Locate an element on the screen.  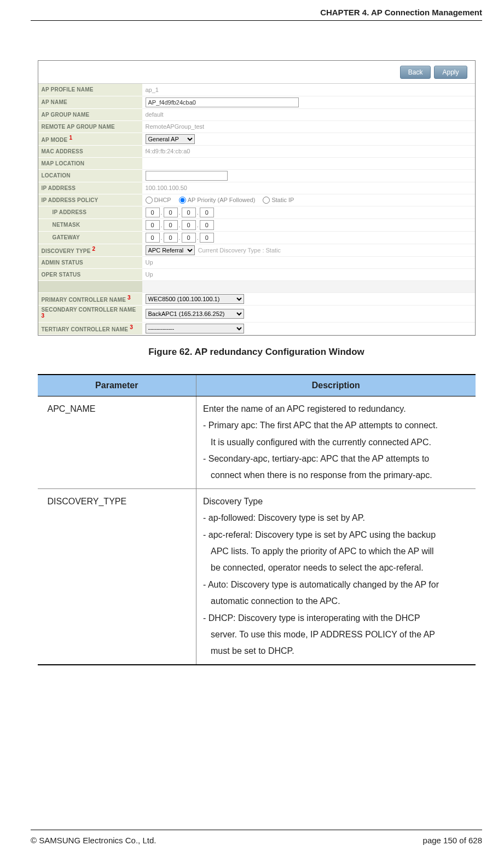
col-header-description: Description is located at coordinates (336, 386).